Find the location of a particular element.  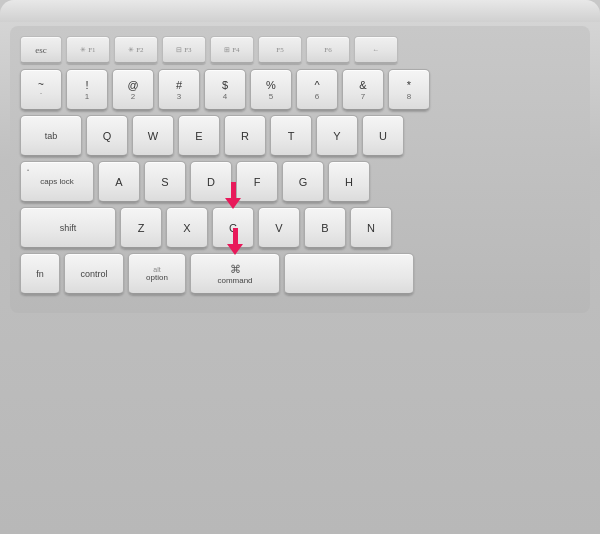

key-caps-lock: • caps lock is located at coordinates (57, 182).